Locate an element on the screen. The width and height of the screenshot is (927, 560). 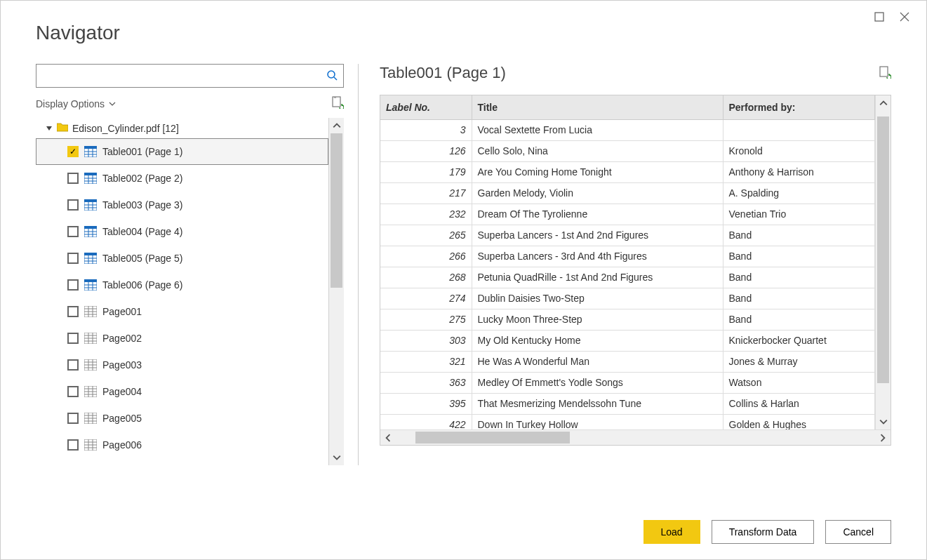
tree-item: Page003 is located at coordinates (182, 365).